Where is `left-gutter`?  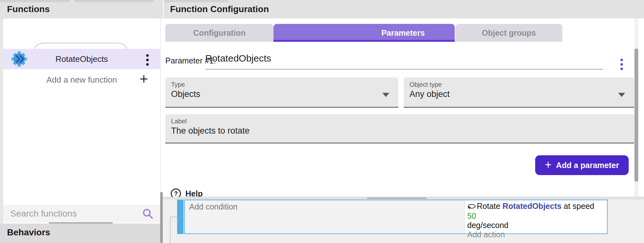
left-gutter is located at coordinates (2, 121).